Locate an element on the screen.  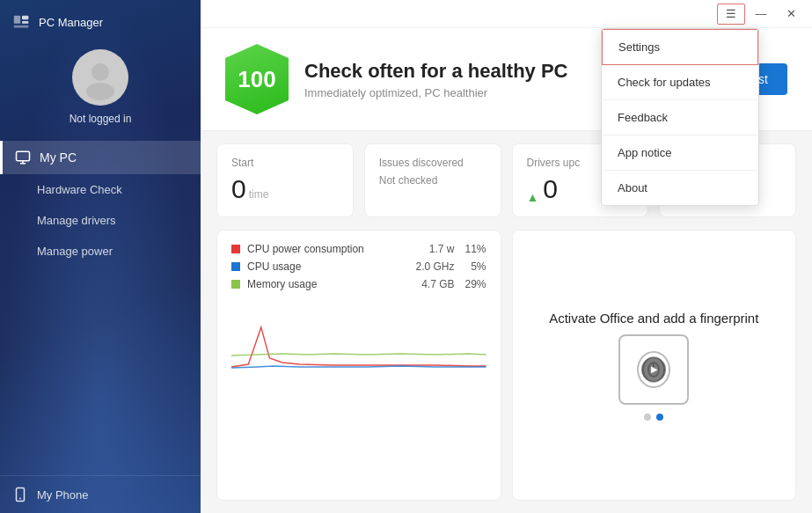
sidebar-item-manage-power: Manage power is located at coordinates (100, 252).